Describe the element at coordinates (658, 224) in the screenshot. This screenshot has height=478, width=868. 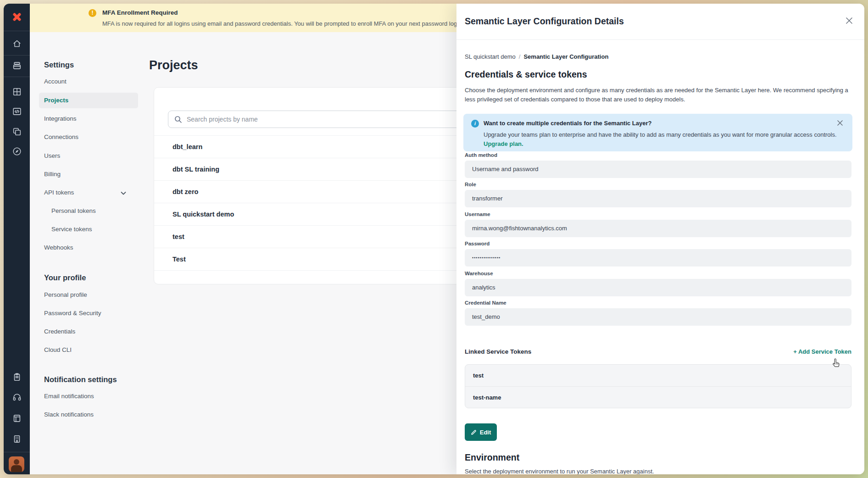
I see `field-username: Username mirna.wong@fishtownanalytics.co…` at that location.